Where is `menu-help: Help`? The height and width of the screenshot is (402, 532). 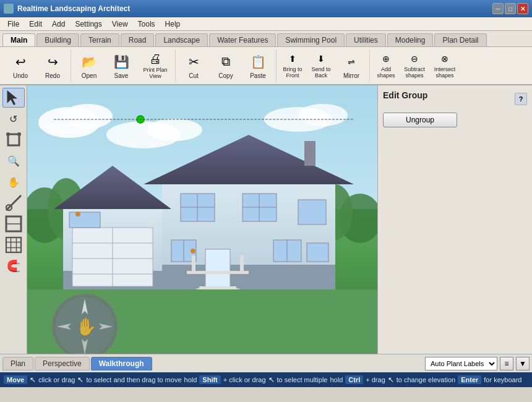 menu-help: Help is located at coordinates (173, 24).